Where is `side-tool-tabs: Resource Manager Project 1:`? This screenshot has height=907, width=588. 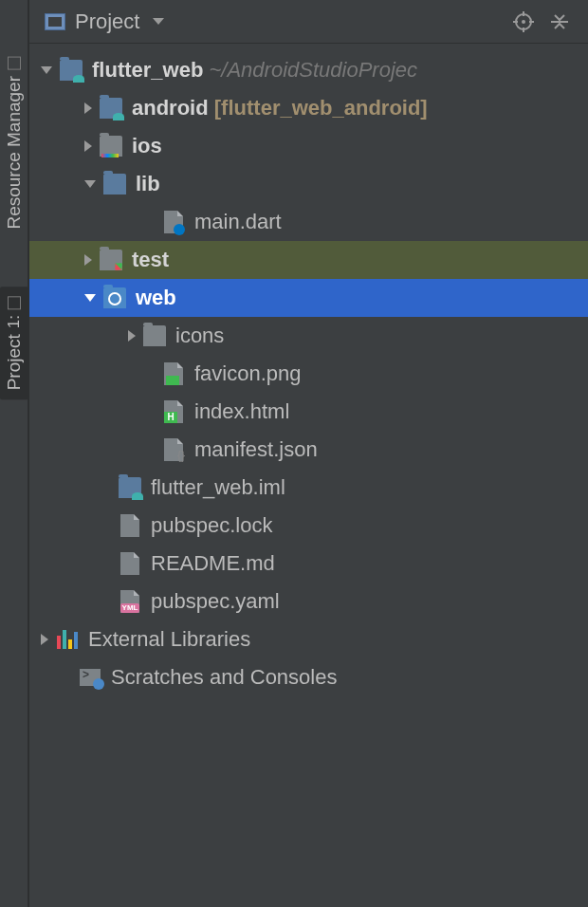
side-tool-tabs: Resource Manager Project 1: is located at coordinates (14, 454).